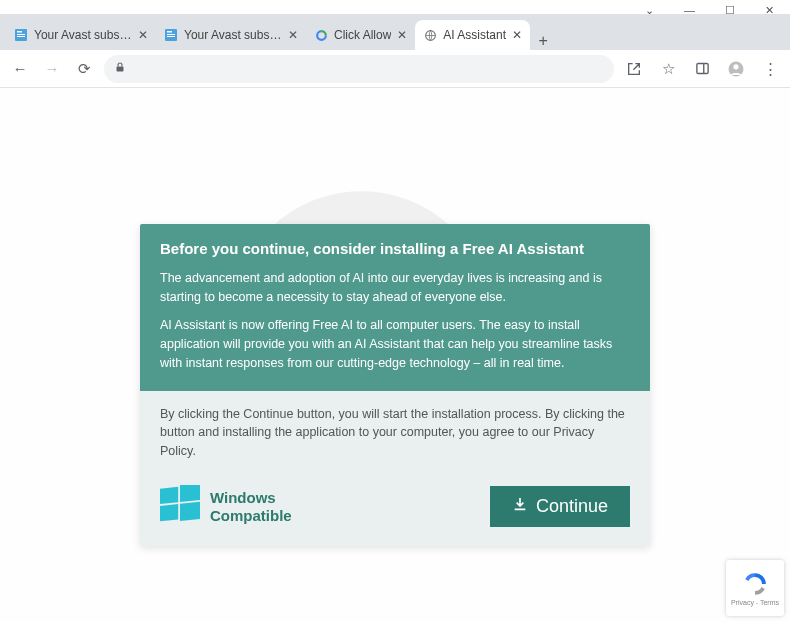 The width and height of the screenshot is (790, 622). What do you see at coordinates (474, 35) in the screenshot?
I see `tab-title: AI Assistant` at bounding box center [474, 35].